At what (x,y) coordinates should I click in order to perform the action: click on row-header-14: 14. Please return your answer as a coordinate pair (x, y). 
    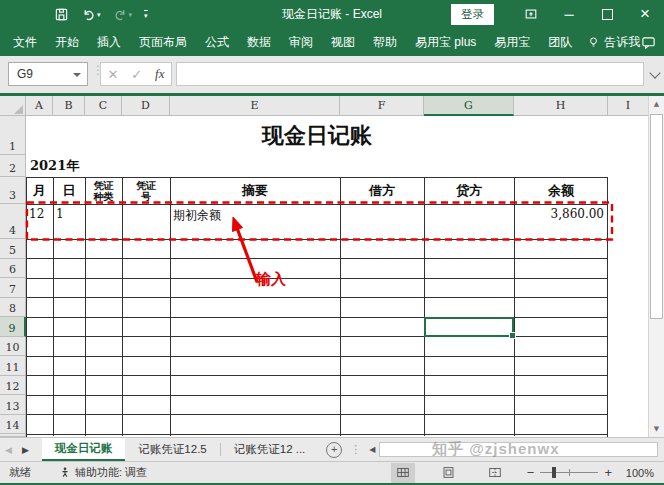
    Looking at the image, I should click on (13, 425).